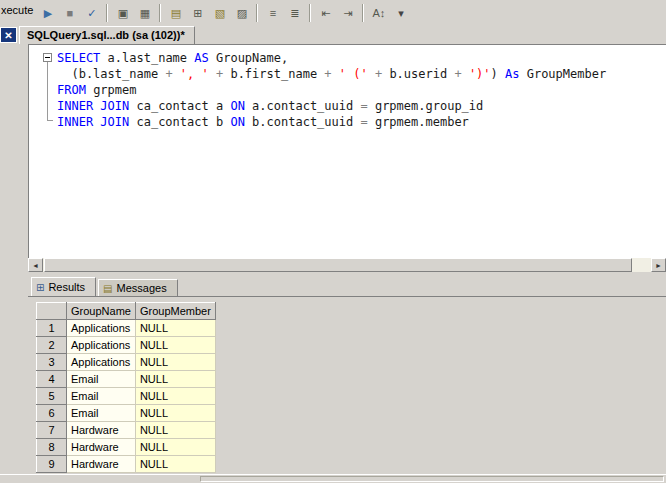  Describe the element at coordinates (562, 74) in the screenshot. I see `code-token: GroupMember` at that location.